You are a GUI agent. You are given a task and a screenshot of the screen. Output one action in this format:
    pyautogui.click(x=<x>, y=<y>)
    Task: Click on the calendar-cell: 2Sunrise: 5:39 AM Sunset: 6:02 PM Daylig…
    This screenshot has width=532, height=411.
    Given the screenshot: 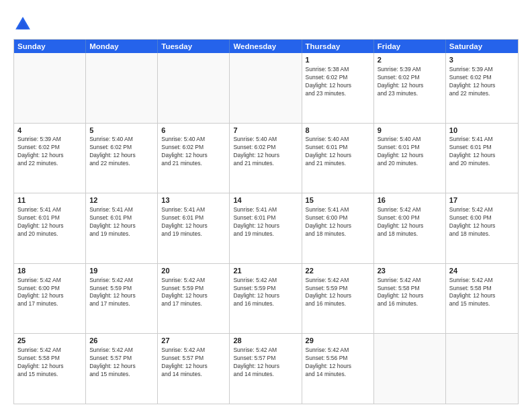 What is the action you would take?
    pyautogui.click(x=410, y=88)
    